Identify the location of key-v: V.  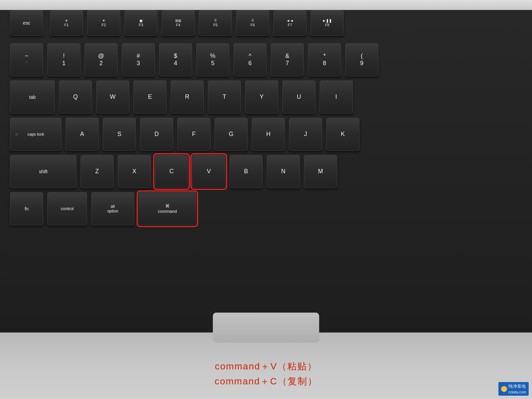
(209, 172).